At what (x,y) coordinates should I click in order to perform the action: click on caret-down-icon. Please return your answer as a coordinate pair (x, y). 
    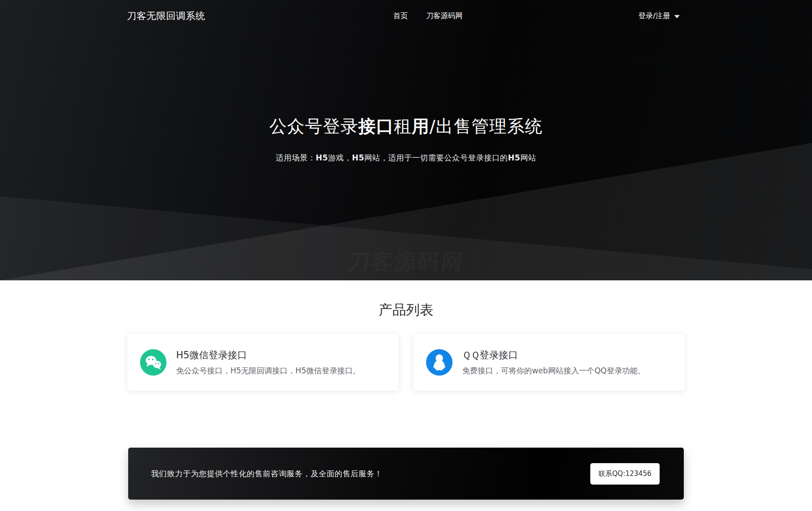
    Looking at the image, I should click on (677, 16).